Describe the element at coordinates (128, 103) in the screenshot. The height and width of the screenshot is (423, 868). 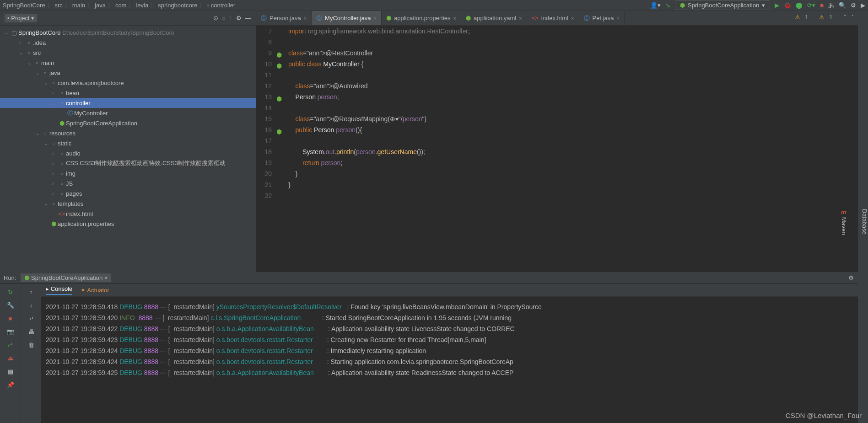
I see `tree-row: ⌄▫controller` at that location.